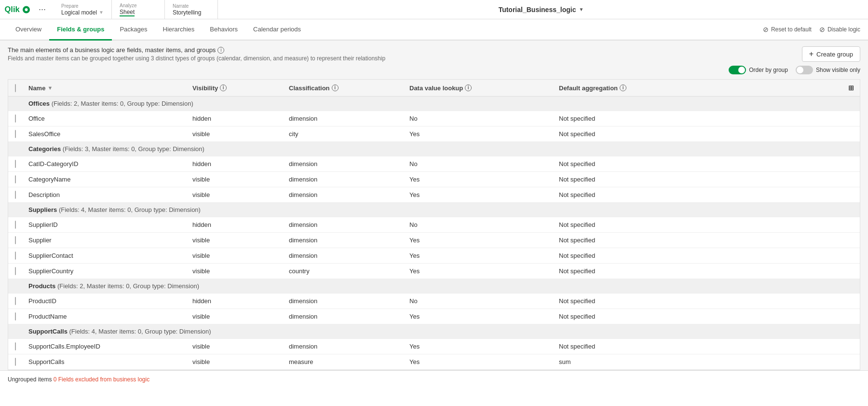  Describe the element at coordinates (766, 29) in the screenshot. I see `reset-icon: ⊘` at that location.